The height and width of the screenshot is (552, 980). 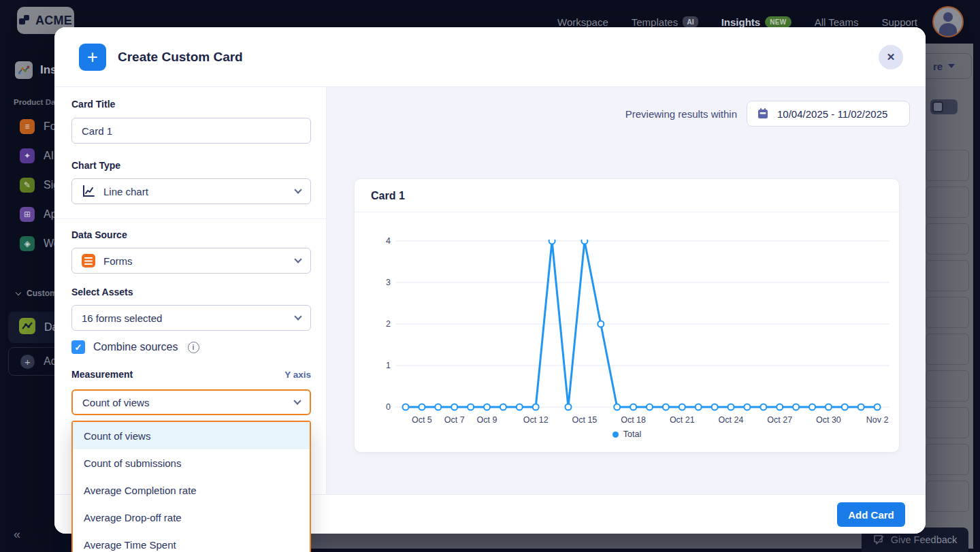 What do you see at coordinates (828, 114) in the screenshot?
I see `date-range-picker: 10/04/2025 - 11/02/2025` at bounding box center [828, 114].